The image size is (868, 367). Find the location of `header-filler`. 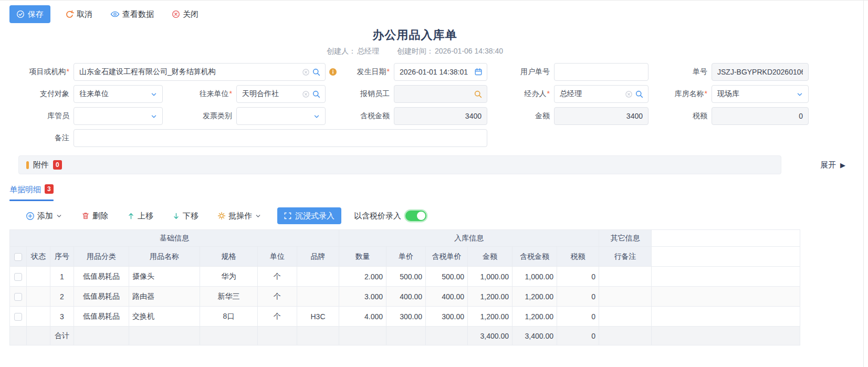

header-filler is located at coordinates (726, 257).